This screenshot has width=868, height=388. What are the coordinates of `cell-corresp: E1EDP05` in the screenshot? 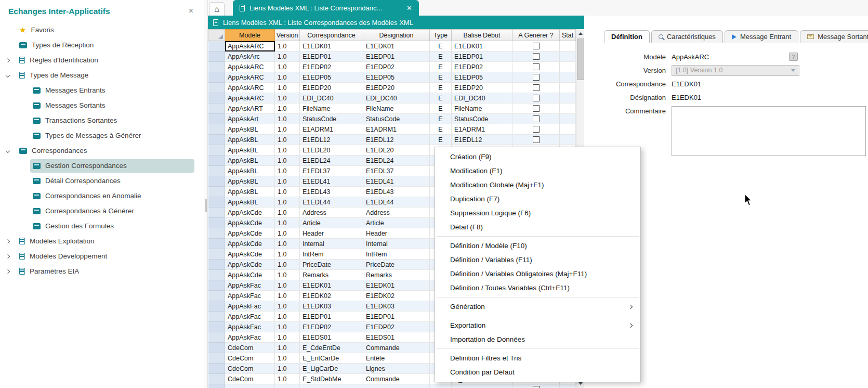 It's located at (332, 77).